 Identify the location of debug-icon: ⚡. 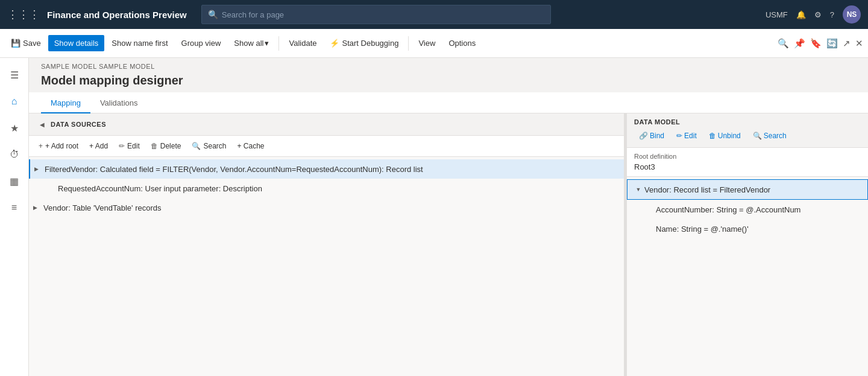
(335, 43).